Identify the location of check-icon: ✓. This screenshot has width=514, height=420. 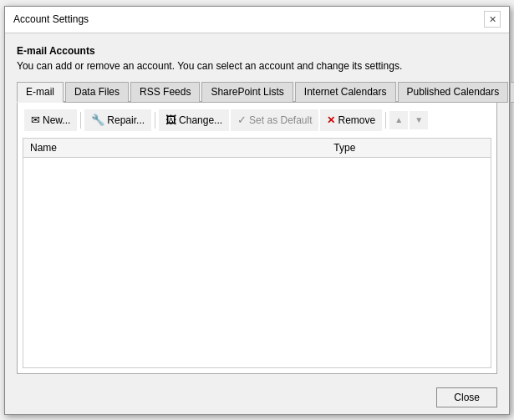
(242, 120).